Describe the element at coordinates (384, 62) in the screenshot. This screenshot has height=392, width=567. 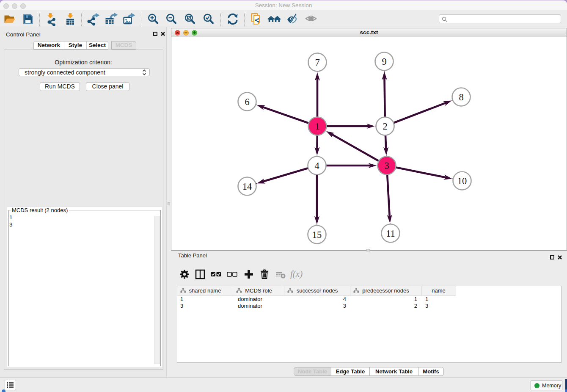
I see `svg-text: 9` at that location.